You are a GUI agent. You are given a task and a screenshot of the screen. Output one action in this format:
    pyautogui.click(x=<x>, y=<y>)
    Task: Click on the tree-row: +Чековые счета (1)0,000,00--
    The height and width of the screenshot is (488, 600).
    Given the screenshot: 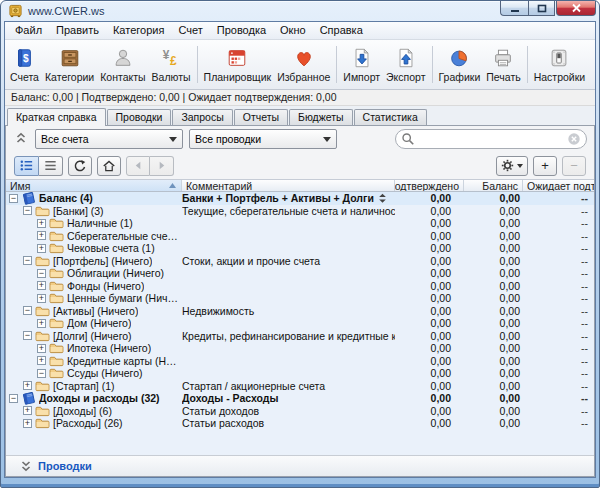 What is the action you would take?
    pyautogui.click(x=300, y=248)
    